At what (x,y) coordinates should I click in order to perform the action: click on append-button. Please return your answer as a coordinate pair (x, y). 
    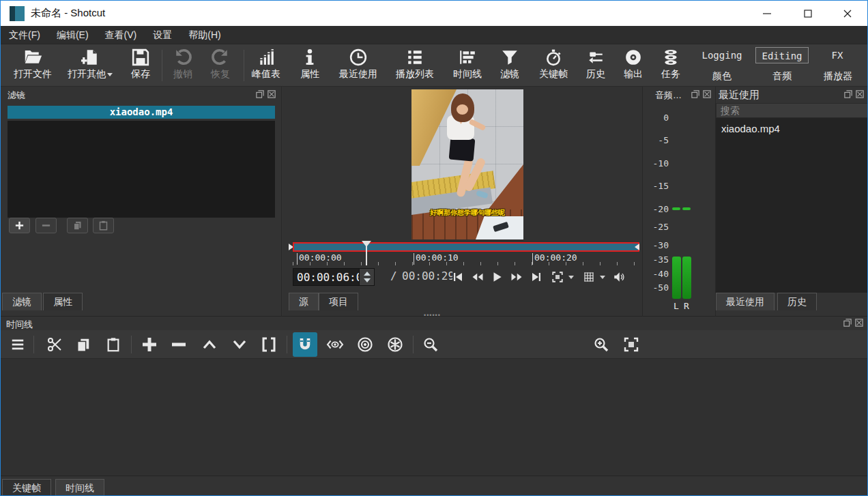
    Looking at the image, I should click on (149, 345).